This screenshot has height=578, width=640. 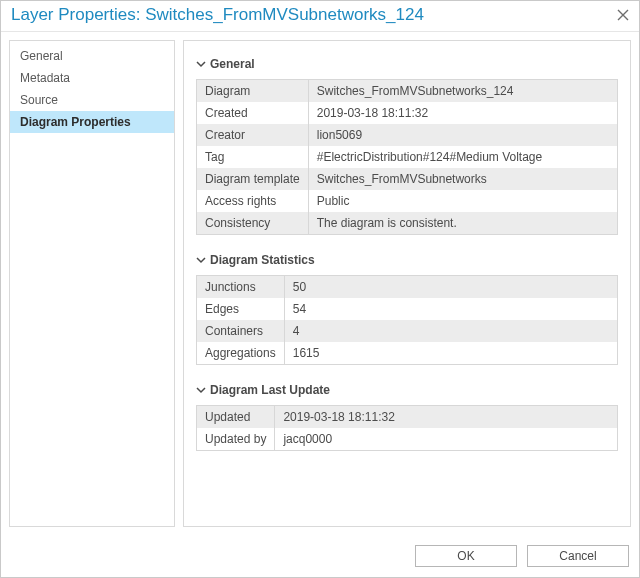 What do you see at coordinates (262, 260) in the screenshot?
I see `section-title: Diagram Statistics` at bounding box center [262, 260].